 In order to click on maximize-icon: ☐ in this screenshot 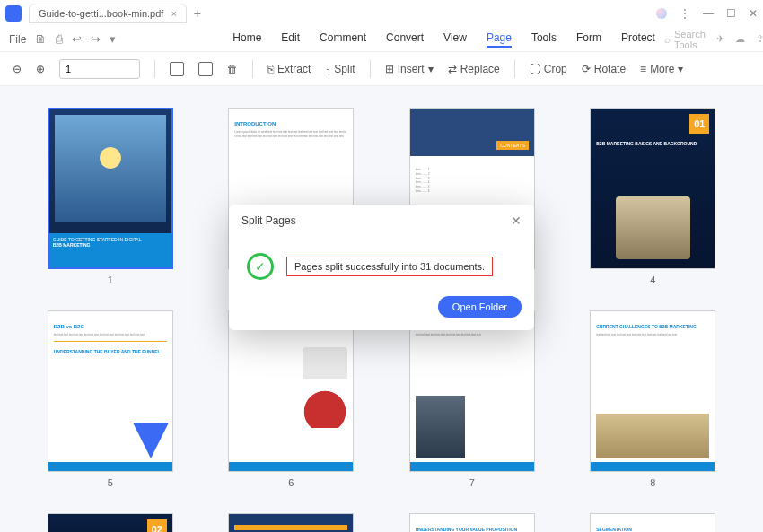, I will do `click(731, 13)`.